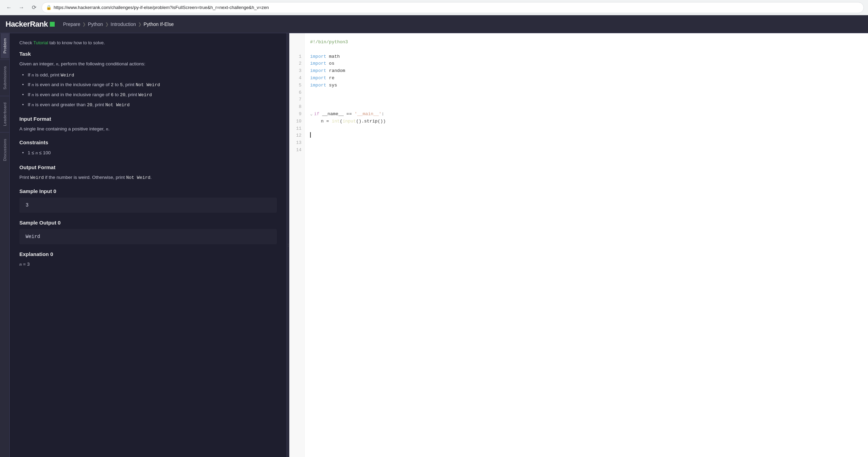 This screenshot has height=457, width=868. I want to click on lock-icon: 🔒, so click(49, 8).